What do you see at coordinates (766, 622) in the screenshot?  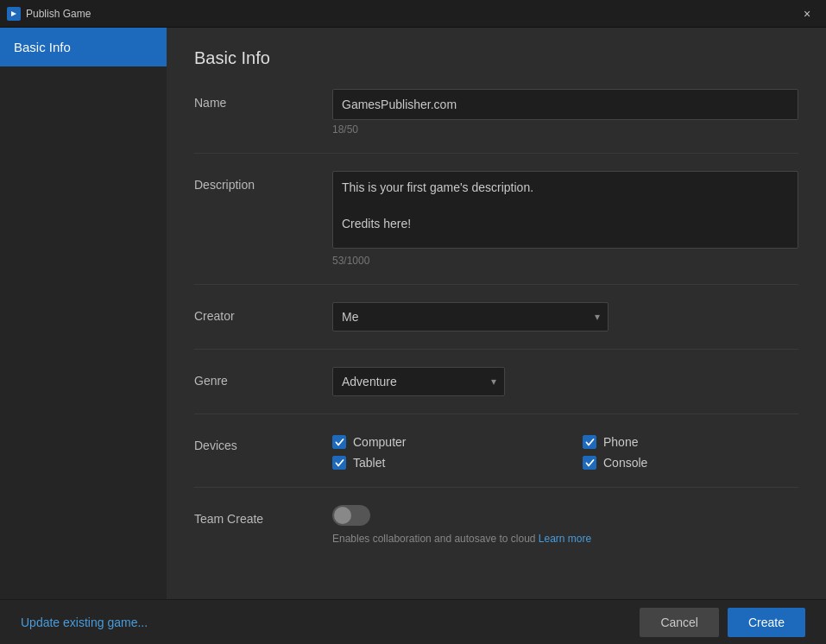 I see `create-button: Create` at bounding box center [766, 622].